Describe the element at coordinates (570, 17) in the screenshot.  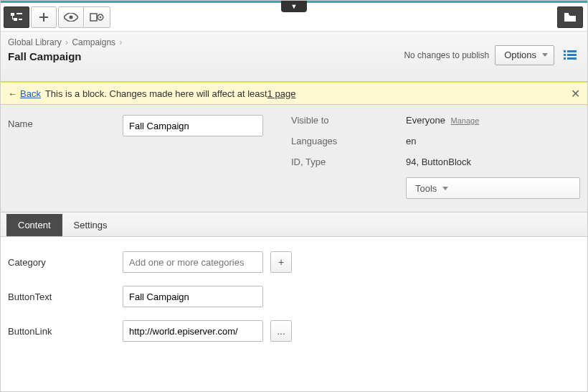
I see `assets-toggle-button` at that location.